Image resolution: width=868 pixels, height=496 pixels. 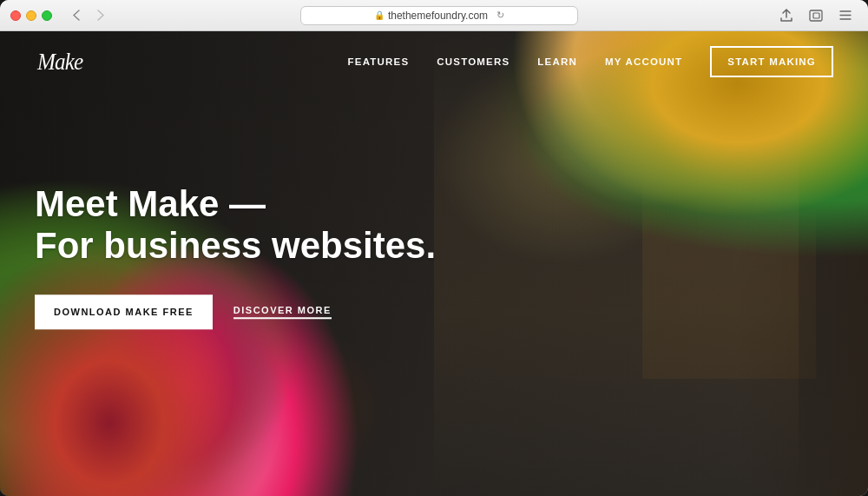 What do you see at coordinates (434, 16) in the screenshot?
I see `browser-titlebar: 🔒 thethemefoundry.com ↻` at bounding box center [434, 16].